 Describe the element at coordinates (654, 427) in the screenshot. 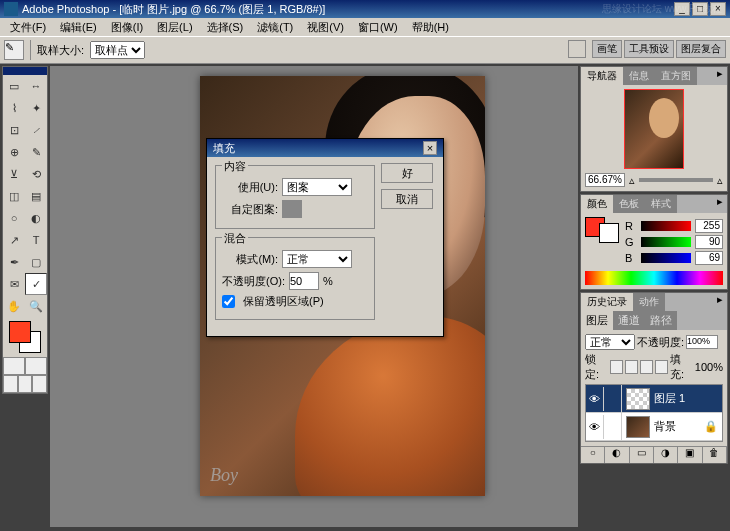

I see `layer-row: 👁 背景 🔒` at that location.